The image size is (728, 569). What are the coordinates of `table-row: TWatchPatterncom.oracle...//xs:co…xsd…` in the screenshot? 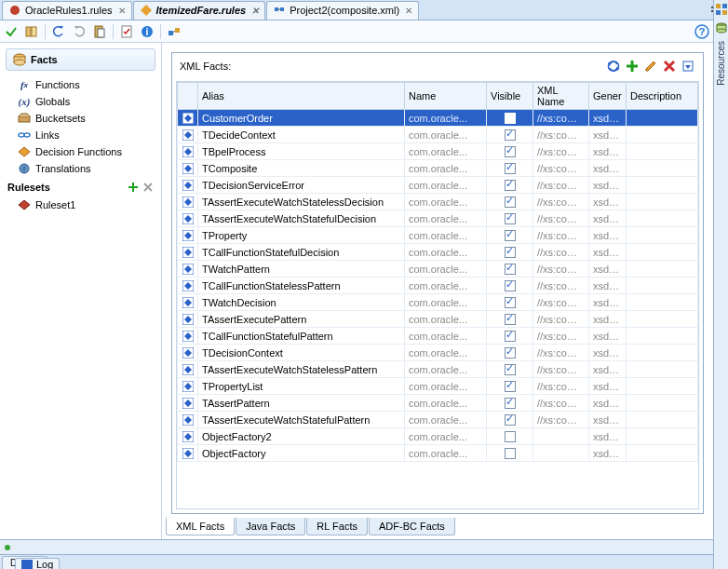 It's located at (438, 269).